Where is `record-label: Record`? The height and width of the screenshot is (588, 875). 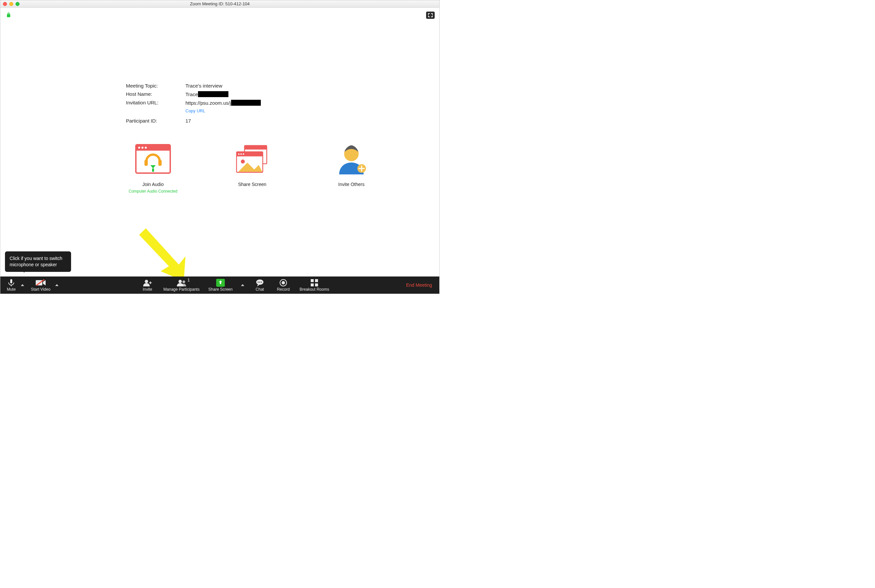
record-label: Record is located at coordinates (284, 290).